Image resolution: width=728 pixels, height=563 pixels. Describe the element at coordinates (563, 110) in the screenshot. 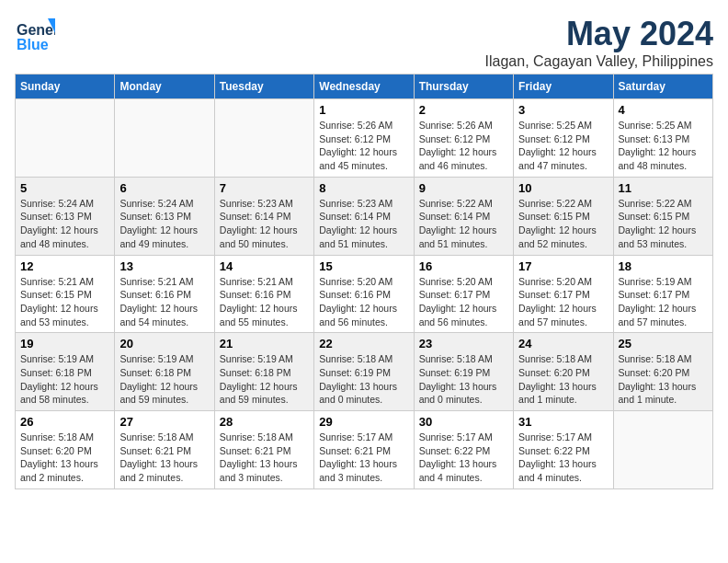

I see `cell-day-number: 3` at that location.